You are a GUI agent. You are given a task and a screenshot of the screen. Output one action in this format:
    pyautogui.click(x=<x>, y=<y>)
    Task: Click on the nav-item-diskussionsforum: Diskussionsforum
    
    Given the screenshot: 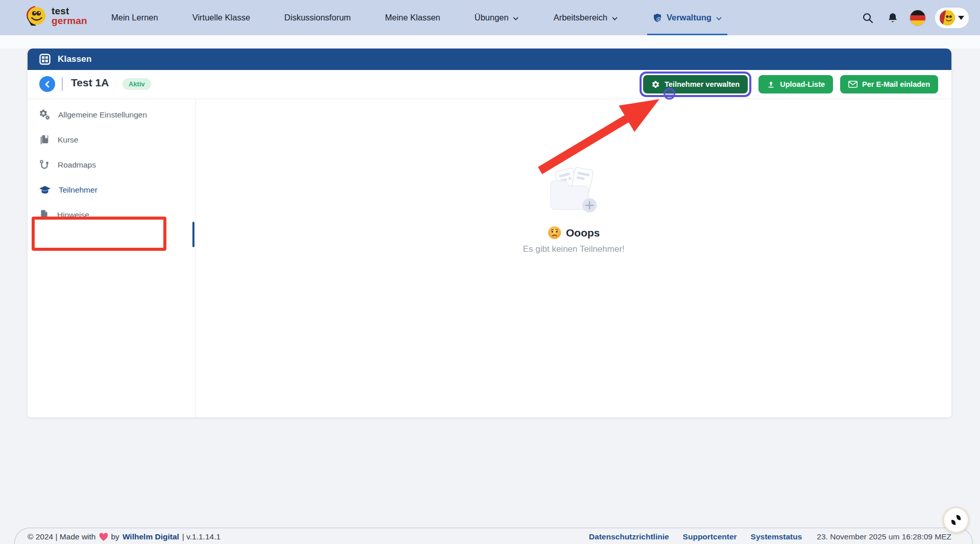 What is the action you would take?
    pyautogui.click(x=317, y=17)
    